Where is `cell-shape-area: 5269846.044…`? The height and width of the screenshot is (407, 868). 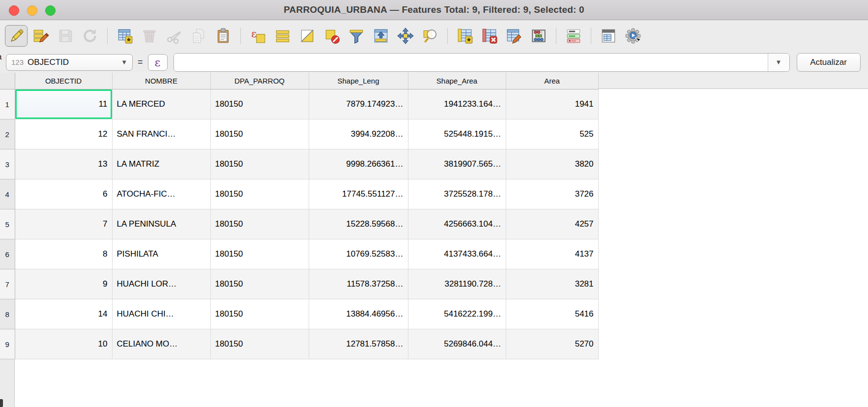 cell-shape-area: 5269846.044… is located at coordinates (457, 344).